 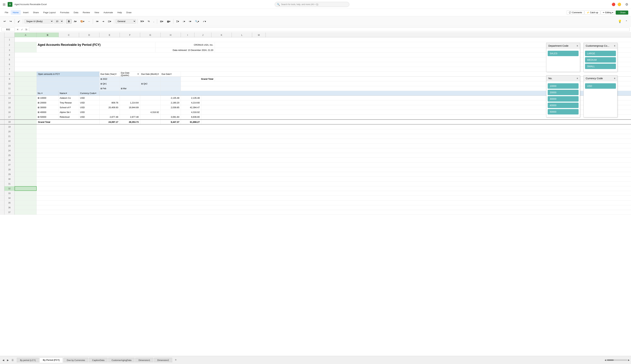 What do you see at coordinates (51, 360) in the screenshot?
I see `tab-by-period-fcy: By Period (FCY)` at bounding box center [51, 360].